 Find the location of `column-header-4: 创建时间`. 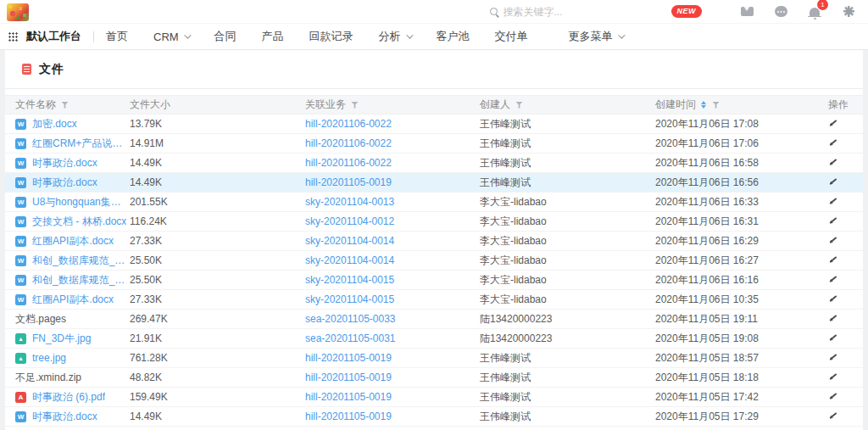

column-header-4: 创建时间 is located at coordinates (738, 105).